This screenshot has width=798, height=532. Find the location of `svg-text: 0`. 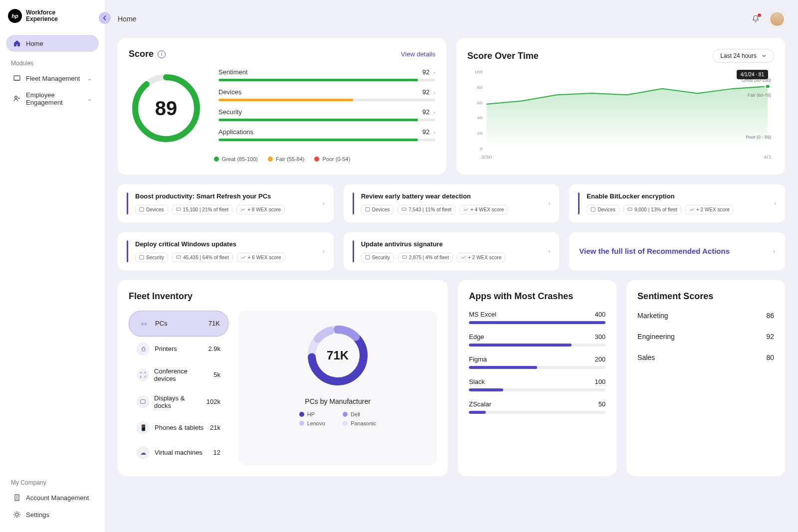

svg-text: 0 is located at coordinates (481, 149).